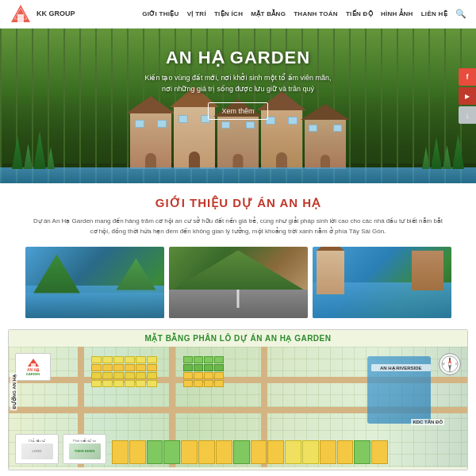  What do you see at coordinates (84, 441) in the screenshot?
I see `map-phat-trien-label: Phát triển dự án` at bounding box center [84, 441].